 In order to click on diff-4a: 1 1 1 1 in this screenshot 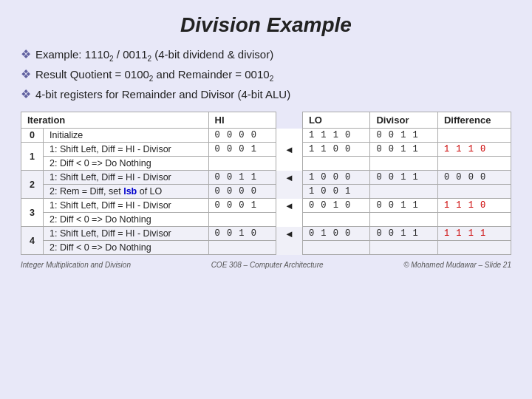, I will do `click(474, 233)`.